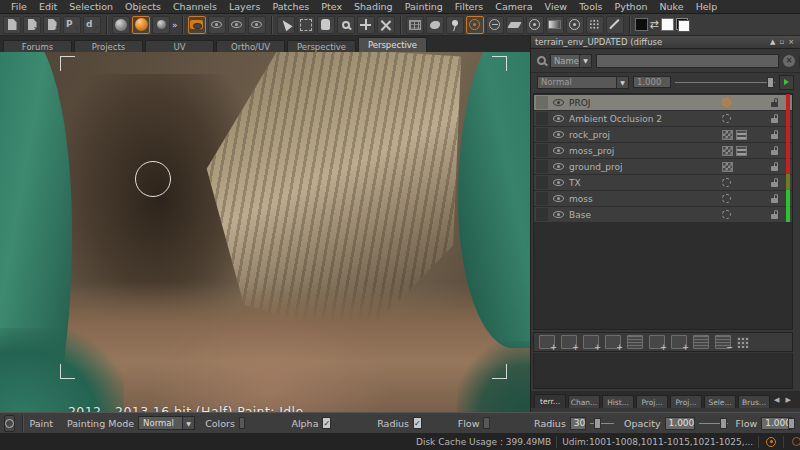  I want to click on add-folder-icon, so click(679, 342).